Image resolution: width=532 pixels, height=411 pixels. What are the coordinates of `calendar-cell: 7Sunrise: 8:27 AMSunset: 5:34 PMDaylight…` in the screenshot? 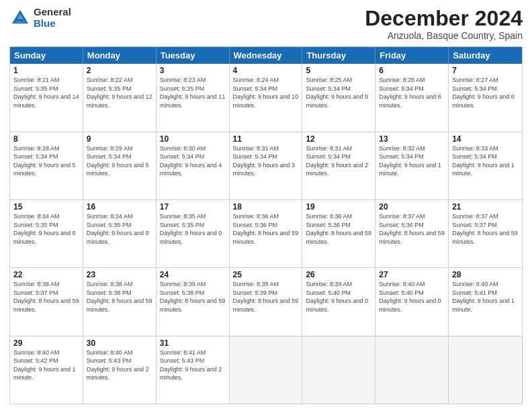 It's located at (485, 97).